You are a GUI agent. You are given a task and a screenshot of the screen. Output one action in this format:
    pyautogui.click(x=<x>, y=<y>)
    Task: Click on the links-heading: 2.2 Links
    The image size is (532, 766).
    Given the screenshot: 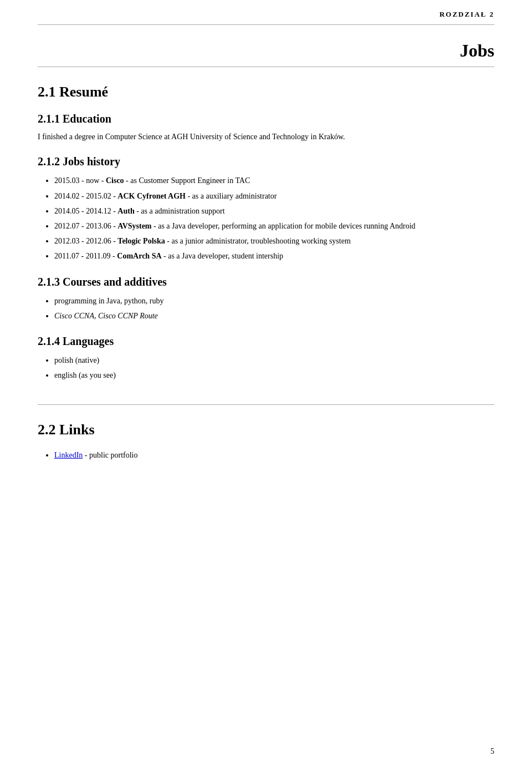 What is the action you would take?
    pyautogui.click(x=266, y=430)
    